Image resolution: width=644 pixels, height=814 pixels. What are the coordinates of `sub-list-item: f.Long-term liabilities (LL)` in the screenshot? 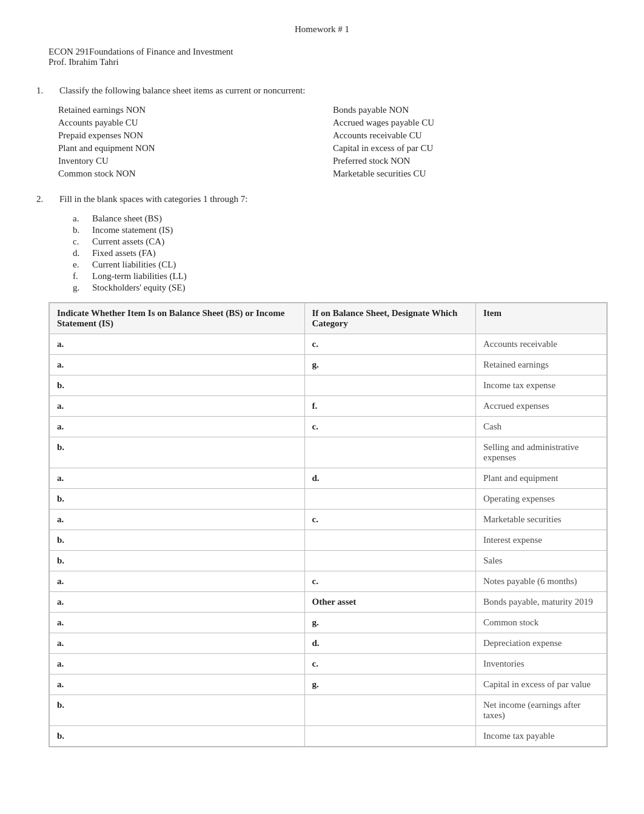 It's located at (340, 277).